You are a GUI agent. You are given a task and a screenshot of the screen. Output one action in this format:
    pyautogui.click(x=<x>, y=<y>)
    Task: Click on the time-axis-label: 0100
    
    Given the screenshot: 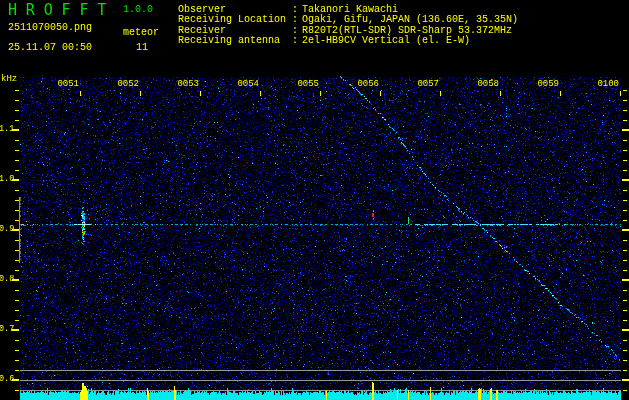 What is the action you would take?
    pyautogui.click(x=604, y=84)
    